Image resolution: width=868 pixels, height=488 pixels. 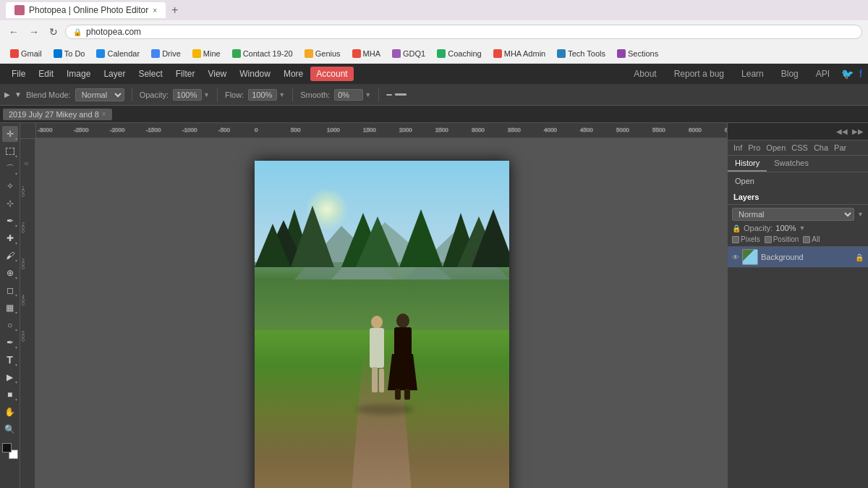 I want to click on eyedropper-corner: ▾, so click(x=16, y=226).